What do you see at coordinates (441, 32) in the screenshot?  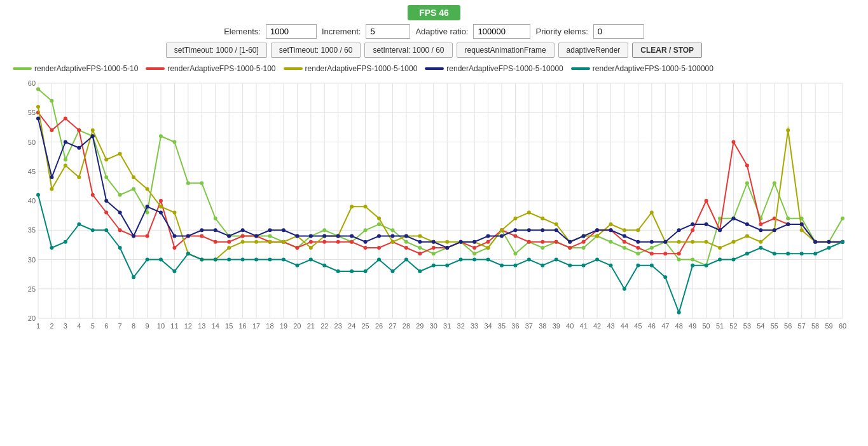 I see `adaptive-ratio-label: Adaptive ratio:` at bounding box center [441, 32].